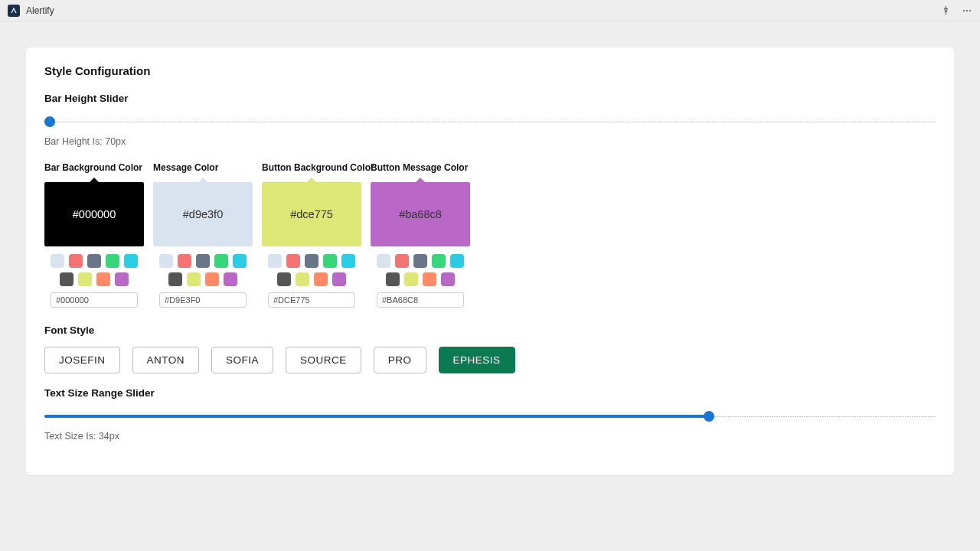 This screenshot has width=980, height=551. I want to click on font-btn-sofia: SOFIA, so click(242, 360).